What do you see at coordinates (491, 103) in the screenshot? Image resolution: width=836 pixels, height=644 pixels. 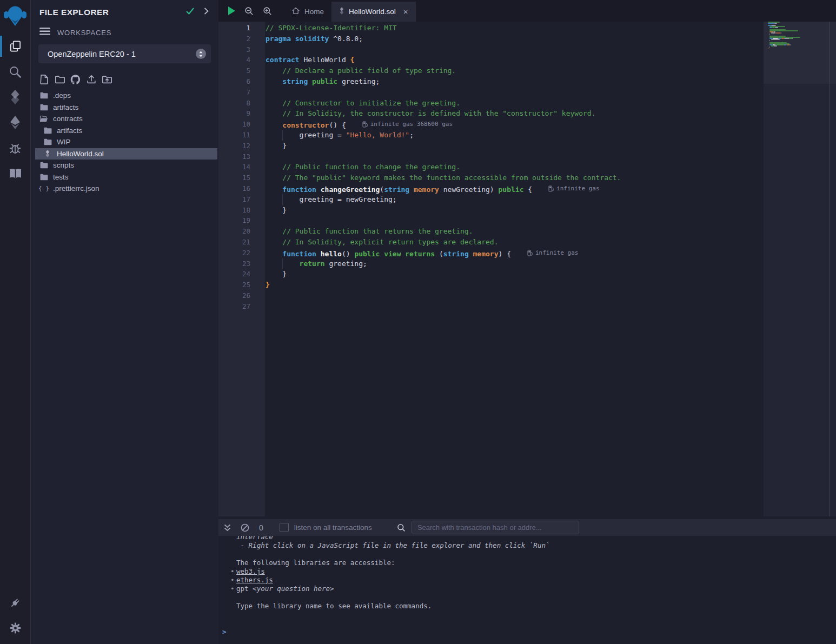 I see `code-line-8: 8 // Constructor to initialize the greet…` at bounding box center [491, 103].